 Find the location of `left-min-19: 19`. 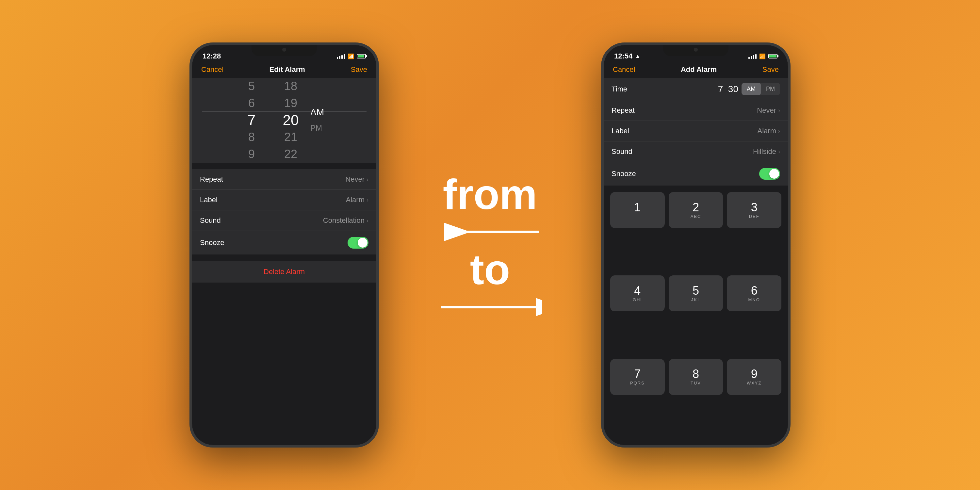

left-min-19: 19 is located at coordinates (291, 103).